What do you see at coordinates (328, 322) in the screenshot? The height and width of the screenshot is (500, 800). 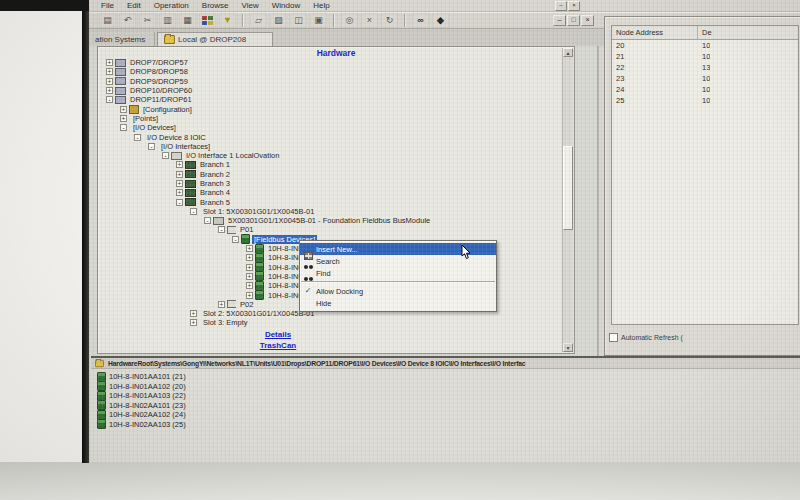 I see `tree-row: +Slot 3: Empty` at bounding box center [328, 322].